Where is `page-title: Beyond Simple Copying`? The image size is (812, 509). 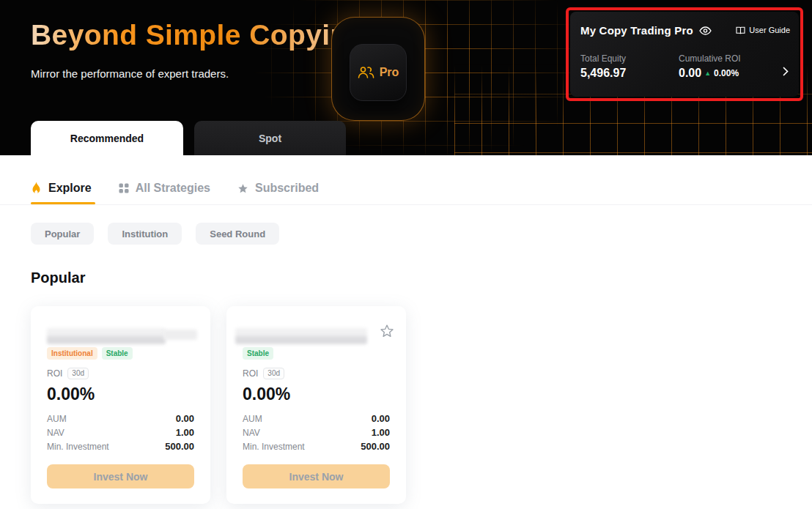
page-title: Beyond Simple Copying is located at coordinates (198, 35).